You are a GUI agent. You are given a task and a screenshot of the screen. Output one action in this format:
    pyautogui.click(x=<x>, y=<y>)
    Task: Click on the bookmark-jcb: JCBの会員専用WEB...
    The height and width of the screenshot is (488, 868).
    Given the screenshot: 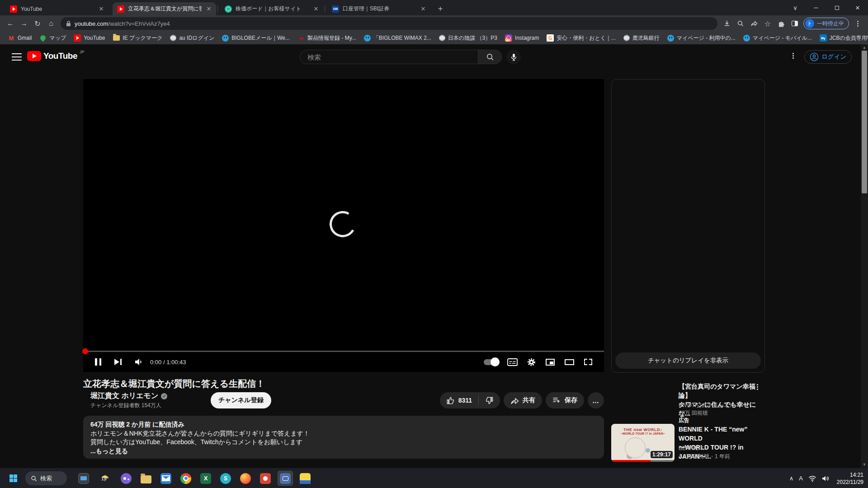 What is the action you would take?
    pyautogui.click(x=842, y=38)
    